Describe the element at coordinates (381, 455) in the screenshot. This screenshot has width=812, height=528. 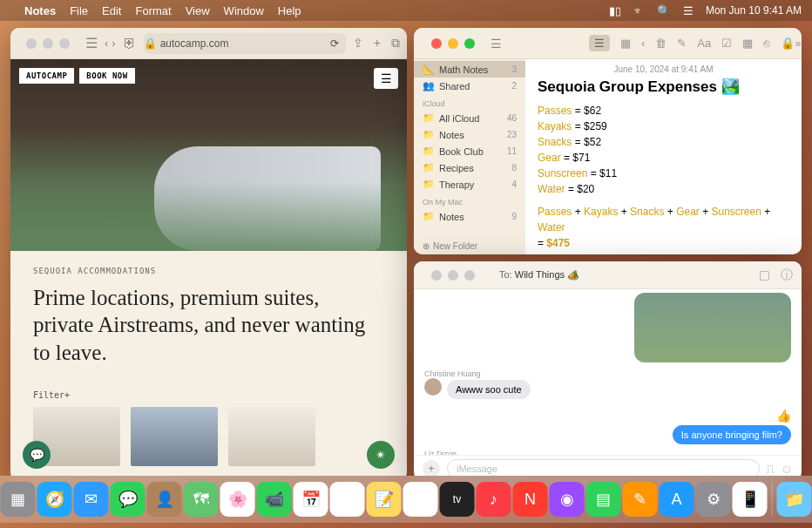
I see `accessibility-fab-icon: ✴` at that location.